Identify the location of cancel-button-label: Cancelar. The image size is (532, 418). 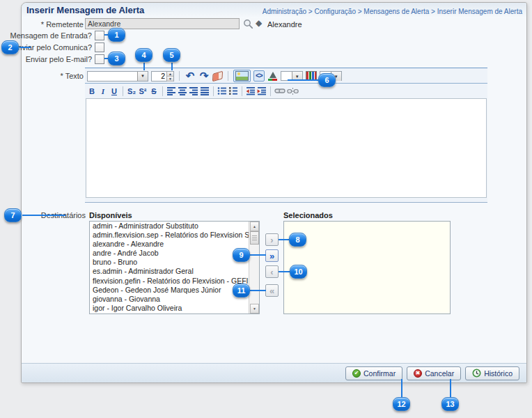
(439, 373).